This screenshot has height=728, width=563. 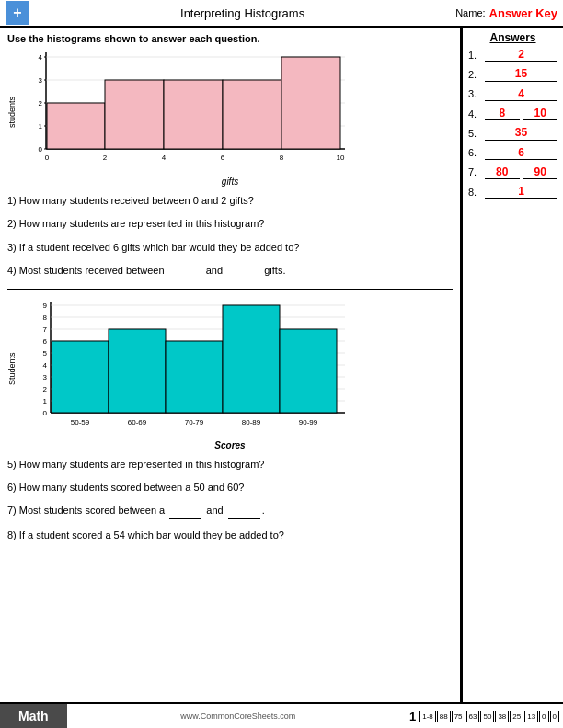 What do you see at coordinates (541, 173) in the screenshot?
I see `ans7-val2: 90` at bounding box center [541, 173].